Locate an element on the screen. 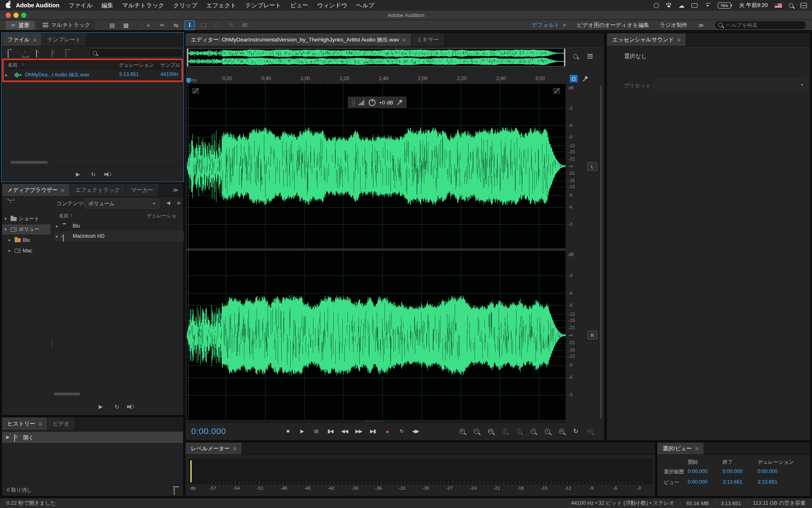 This screenshot has height=508, width=812. zoom-out-time-button: › is located at coordinates (547, 431).